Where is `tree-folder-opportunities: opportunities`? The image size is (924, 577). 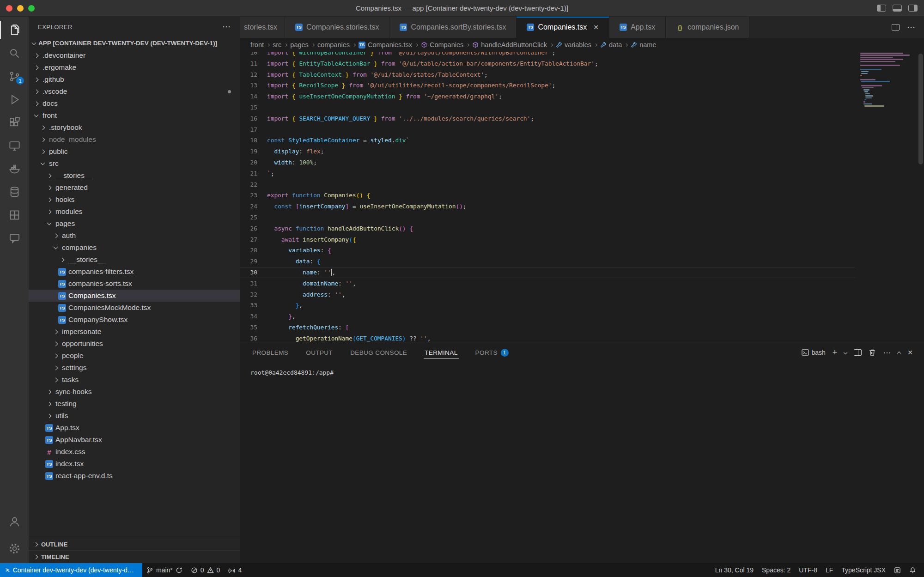 tree-folder-opportunities: opportunities is located at coordinates (134, 344).